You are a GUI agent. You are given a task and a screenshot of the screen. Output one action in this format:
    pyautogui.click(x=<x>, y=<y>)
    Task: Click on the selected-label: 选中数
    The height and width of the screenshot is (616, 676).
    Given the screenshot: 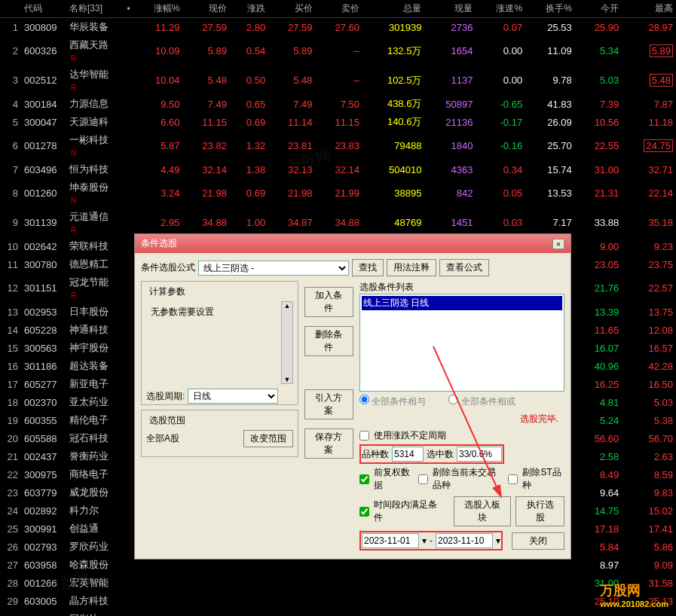 What is the action you would take?
    pyautogui.click(x=440, y=455)
    